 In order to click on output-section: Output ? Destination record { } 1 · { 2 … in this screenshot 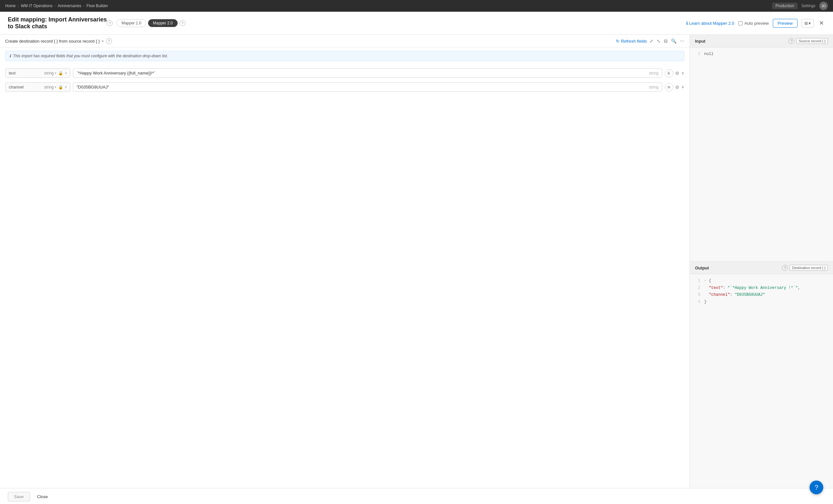, I will do `click(761, 375)`.